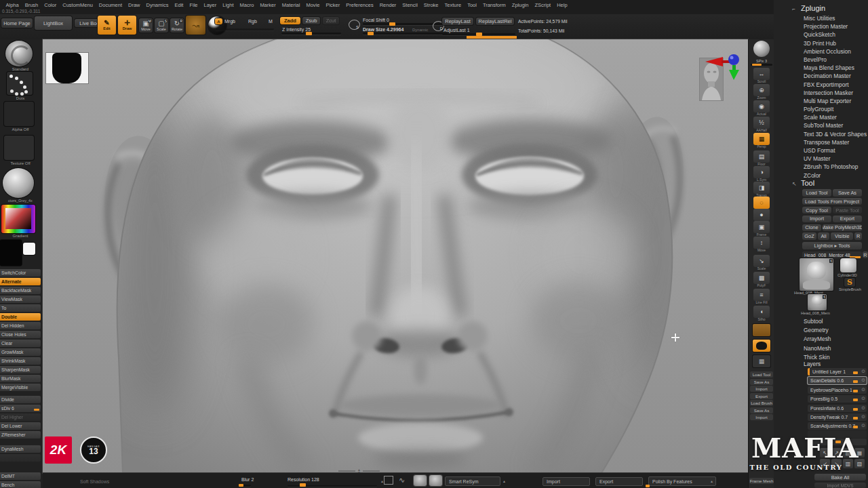  What do you see at coordinates (473, 481) in the screenshot?
I see `smart-resym-button: Smart ReSym` at bounding box center [473, 481].